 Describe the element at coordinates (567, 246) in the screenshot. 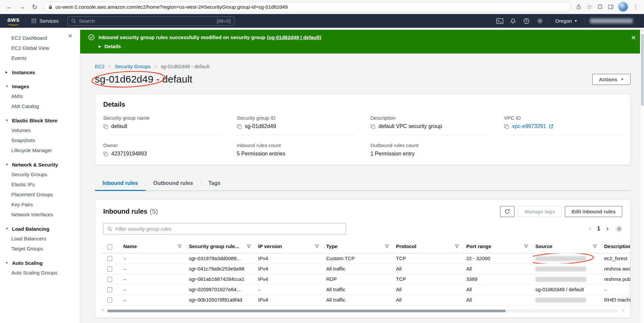

I see `column-header-source: Source` at that location.